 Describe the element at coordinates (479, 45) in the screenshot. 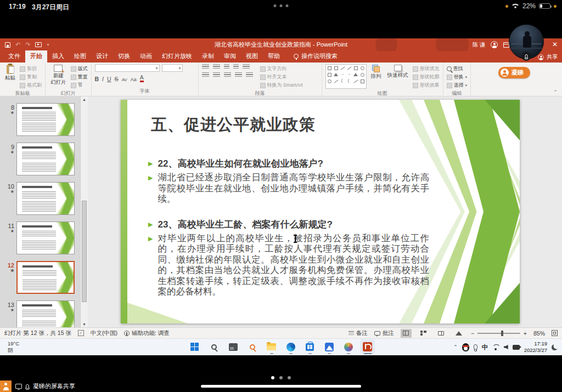

I see `signed-in-user: 陈 谦` at that location.